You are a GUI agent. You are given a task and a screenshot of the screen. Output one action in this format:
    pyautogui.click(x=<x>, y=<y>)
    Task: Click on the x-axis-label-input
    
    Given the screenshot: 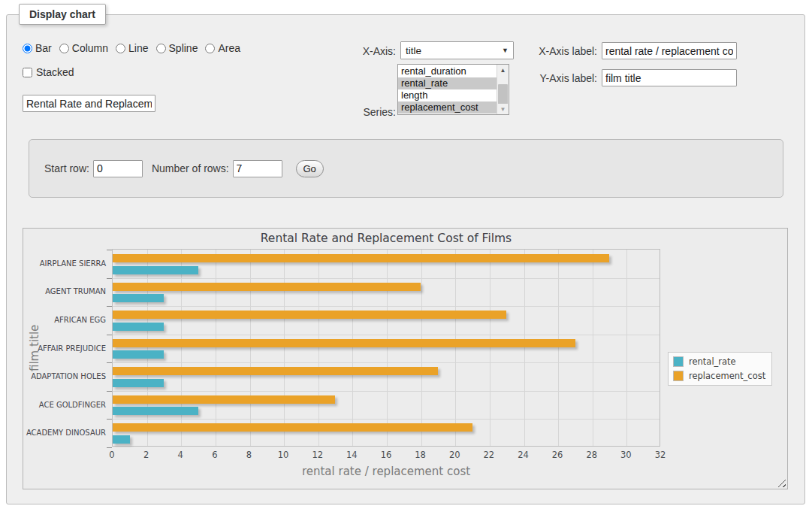 What is the action you would take?
    pyautogui.click(x=669, y=51)
    